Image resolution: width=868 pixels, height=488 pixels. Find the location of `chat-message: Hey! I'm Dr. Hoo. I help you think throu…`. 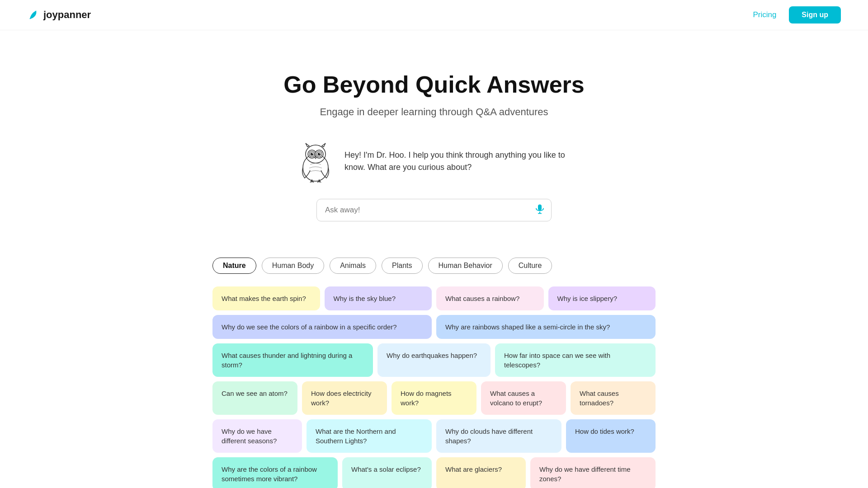

chat-message: Hey! I'm Dr. Hoo. I help you think throu… is located at coordinates (455, 161).